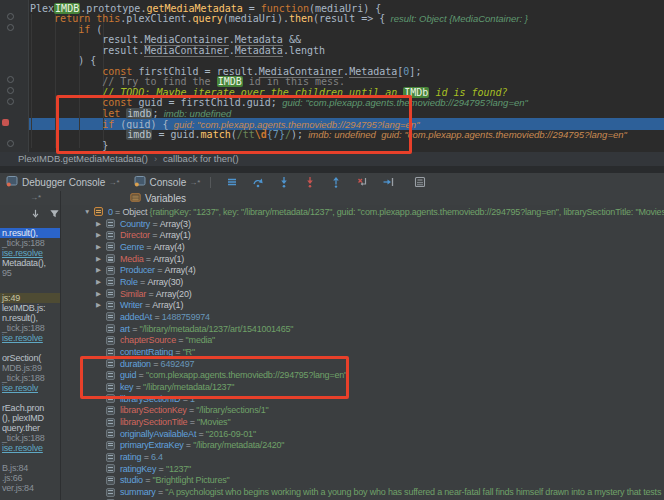 This screenshot has height=500, width=664. What do you see at coordinates (30, 346) in the screenshot?
I see `frames-list: n.result(),_tick.js:188ise.resolveMetada…` at bounding box center [30, 346].